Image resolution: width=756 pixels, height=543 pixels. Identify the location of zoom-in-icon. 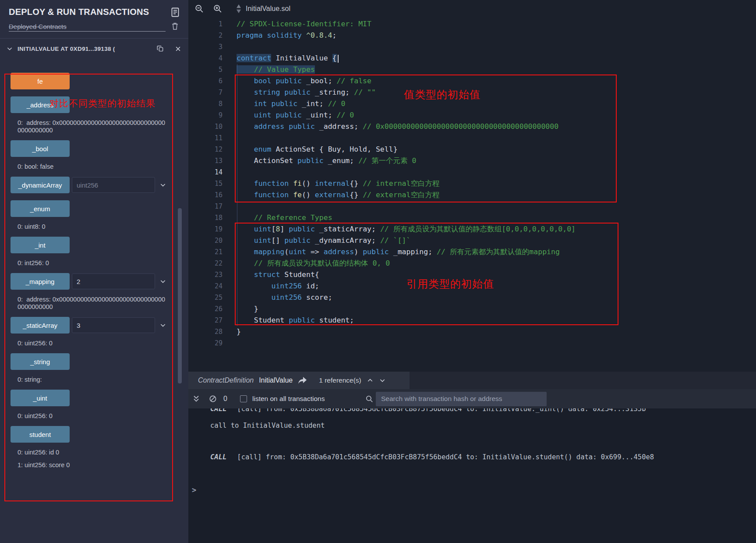
(218, 9).